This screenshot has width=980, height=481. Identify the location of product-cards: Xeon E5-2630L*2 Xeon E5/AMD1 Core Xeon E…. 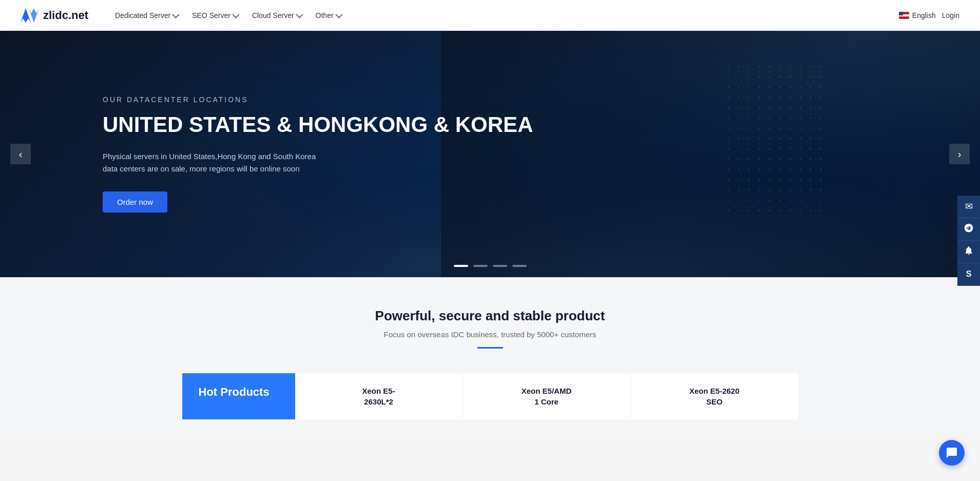
(547, 396).